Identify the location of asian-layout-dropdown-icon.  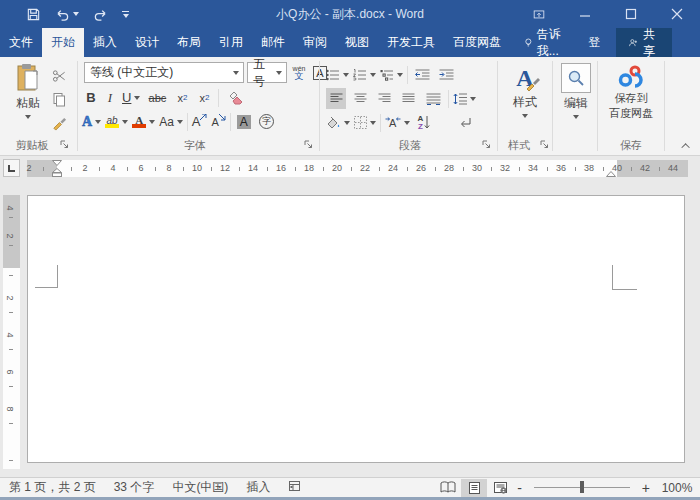
(407, 123).